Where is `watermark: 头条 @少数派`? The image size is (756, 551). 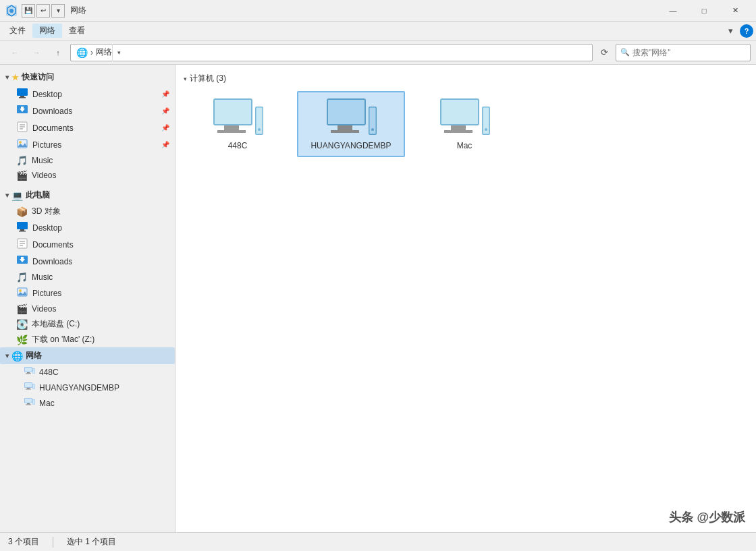 watermark: 头条 @少数派 is located at coordinates (707, 517).